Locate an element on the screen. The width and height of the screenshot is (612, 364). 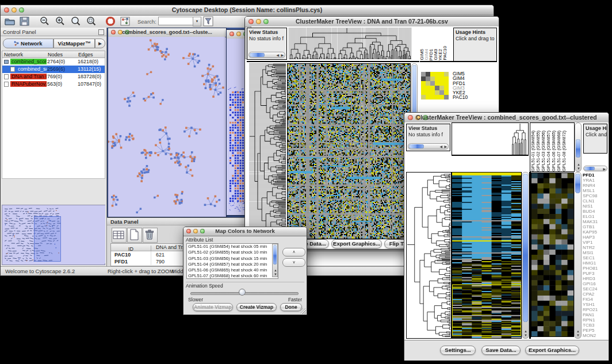
network-row: RNAPuberNov2+ 563(0) 107847(0) is located at coordinates (53, 84).